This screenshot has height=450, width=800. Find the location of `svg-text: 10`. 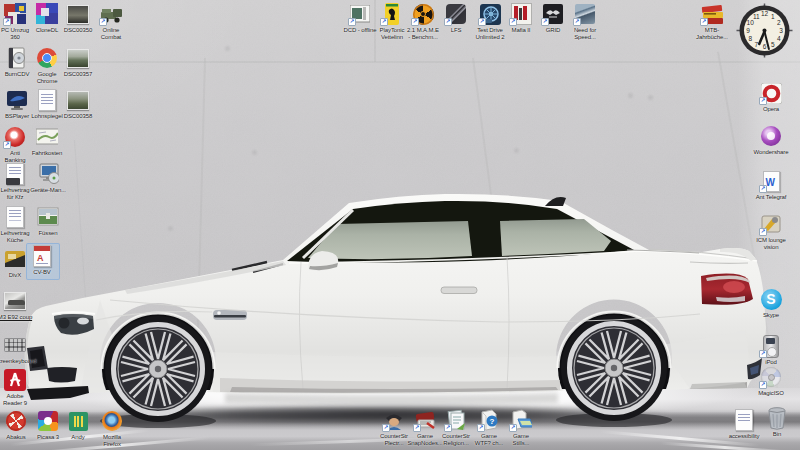

svg-text: 10 is located at coordinates (751, 22).